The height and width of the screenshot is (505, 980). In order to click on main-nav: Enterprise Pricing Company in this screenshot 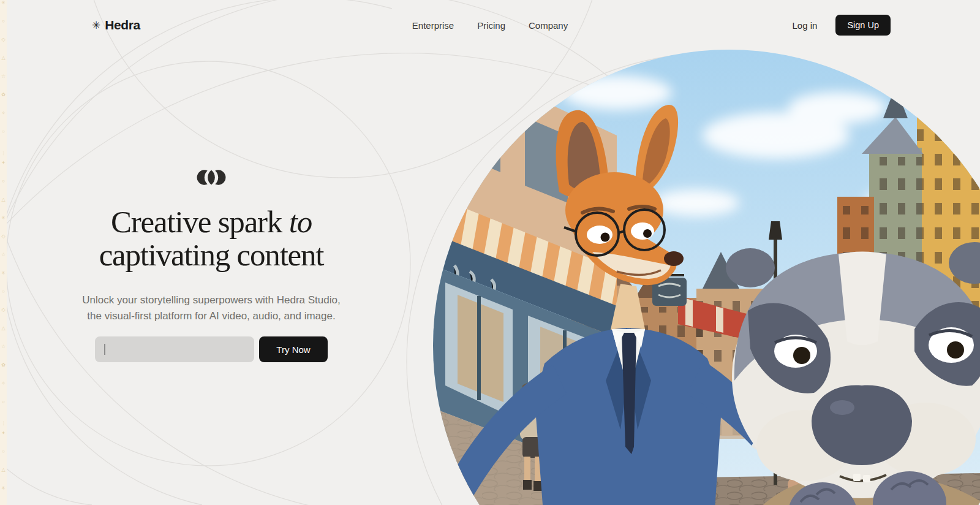, I will do `click(490, 26)`.